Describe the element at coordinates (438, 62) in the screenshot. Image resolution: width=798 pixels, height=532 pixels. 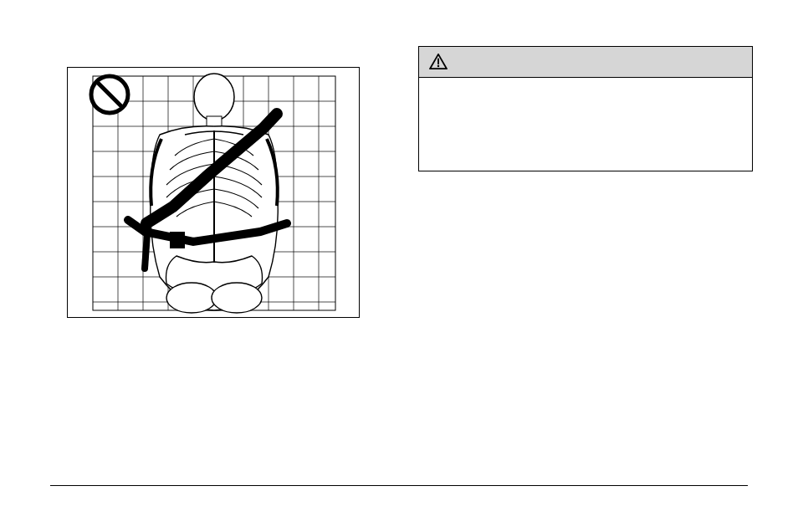
I see `warning-triangle-icon` at that location.